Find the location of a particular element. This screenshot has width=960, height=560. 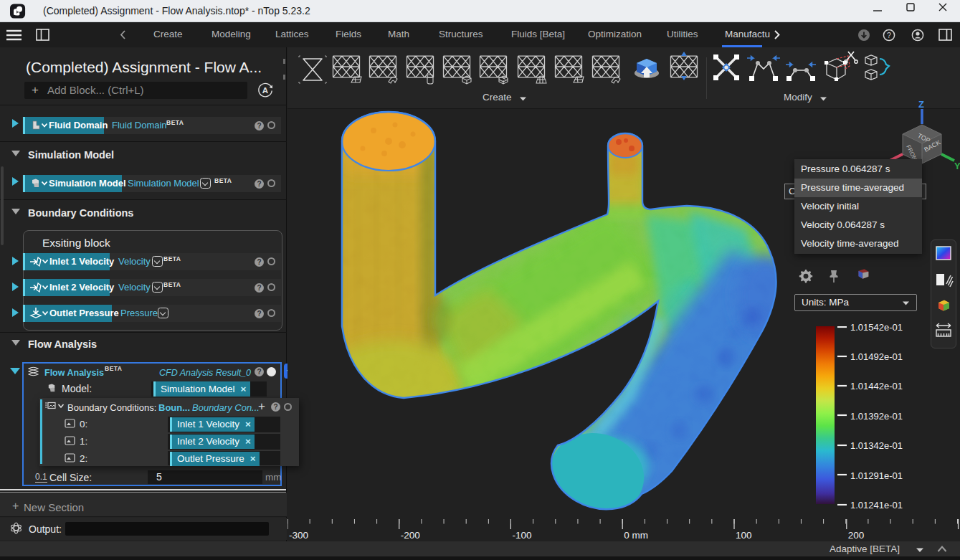

svg-text: Z is located at coordinates (921, 105).